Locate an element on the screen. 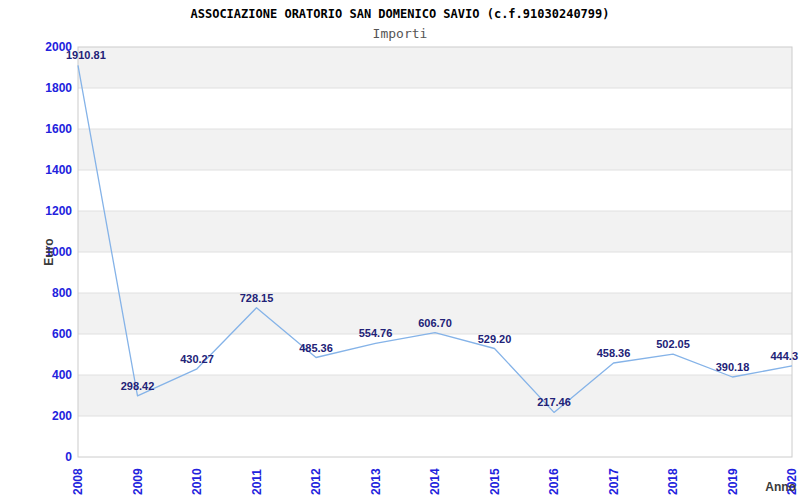 The height and width of the screenshot is (500, 800). point-label: 298.42 is located at coordinates (138, 386).